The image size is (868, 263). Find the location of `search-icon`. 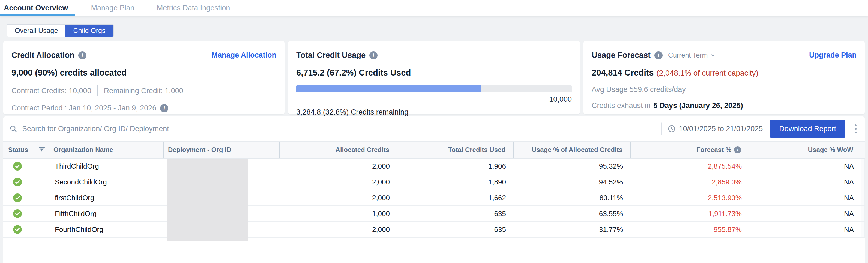

search-icon is located at coordinates (13, 129).